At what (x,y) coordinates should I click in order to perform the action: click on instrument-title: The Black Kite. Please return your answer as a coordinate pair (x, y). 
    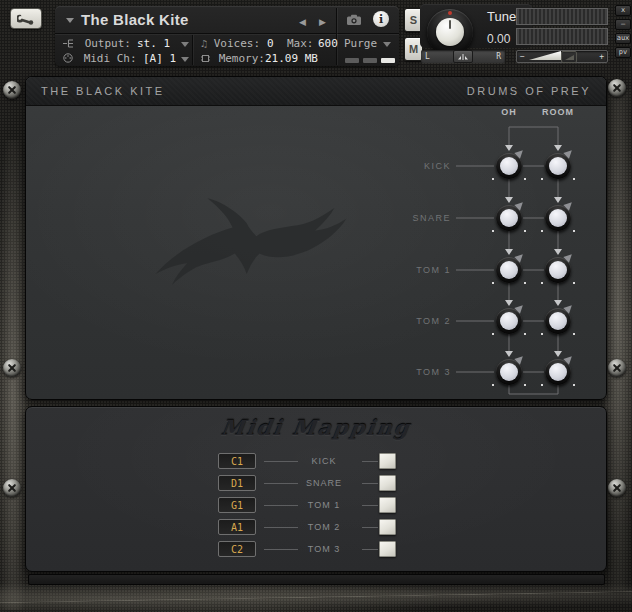
    Looking at the image, I should click on (135, 20).